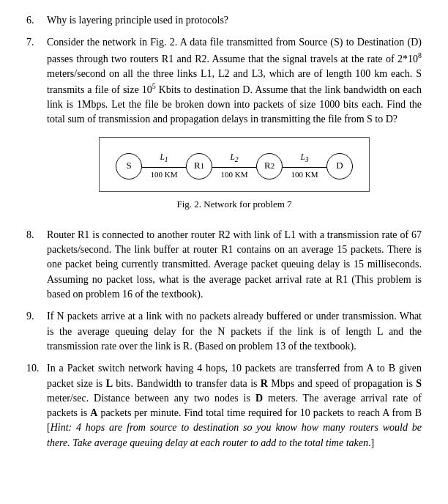 This screenshot has height=504, width=448. Describe the element at coordinates (37, 316) in the screenshot. I see `q9-number: 9.` at that location.